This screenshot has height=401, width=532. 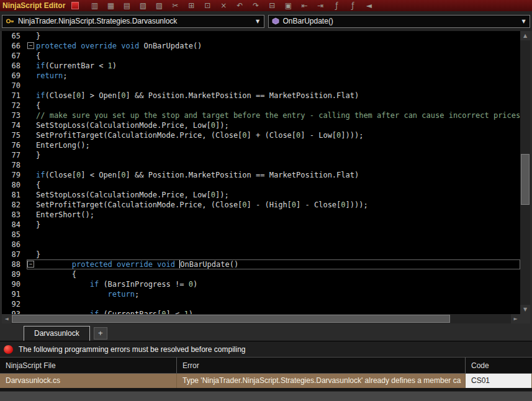 I want to click on print-preview-icon: ▧, so click(x=143, y=6).